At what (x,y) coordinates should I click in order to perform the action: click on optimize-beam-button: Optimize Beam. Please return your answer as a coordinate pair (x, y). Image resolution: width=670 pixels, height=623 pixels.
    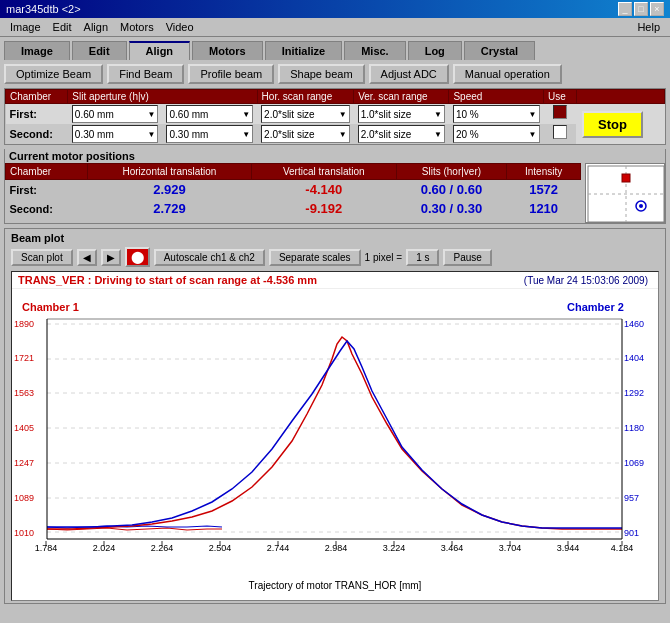
    Looking at the image, I should click on (54, 74).